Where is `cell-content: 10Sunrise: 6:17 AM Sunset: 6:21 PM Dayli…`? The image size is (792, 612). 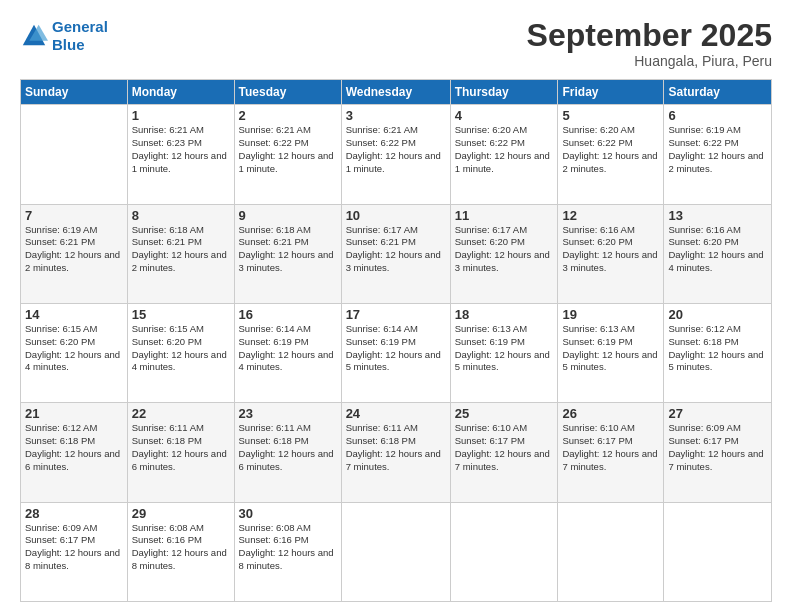
cell-content: 10Sunrise: 6:17 AM Sunset: 6:21 PM Dayli… is located at coordinates (396, 242).